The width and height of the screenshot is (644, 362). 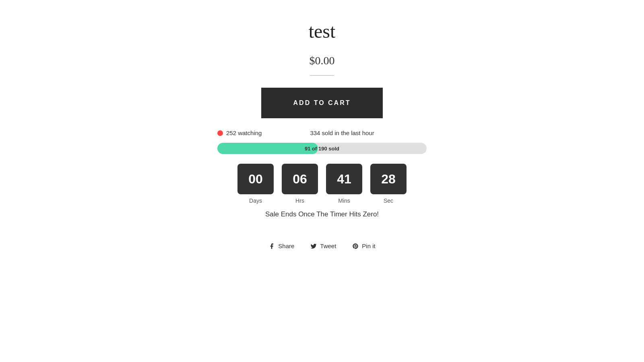 What do you see at coordinates (369, 246) in the screenshot?
I see `pin-label: Pin it` at bounding box center [369, 246].